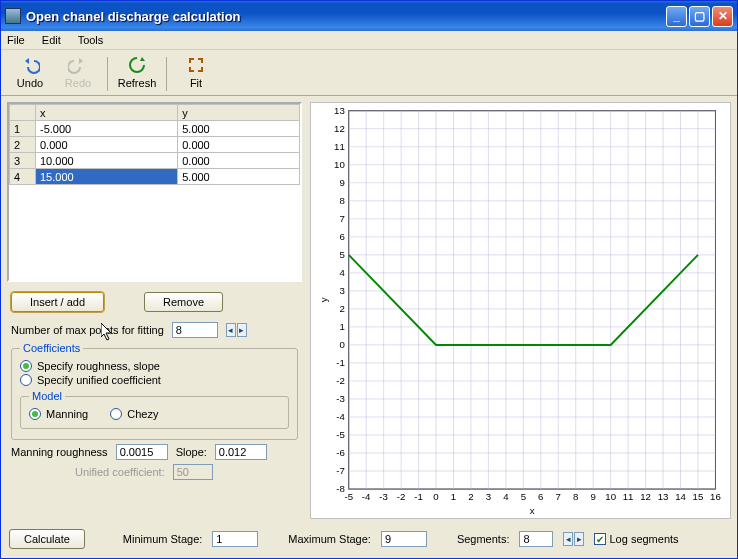 The height and width of the screenshot is (559, 738). I want to click on fit-button: Fit, so click(196, 72).